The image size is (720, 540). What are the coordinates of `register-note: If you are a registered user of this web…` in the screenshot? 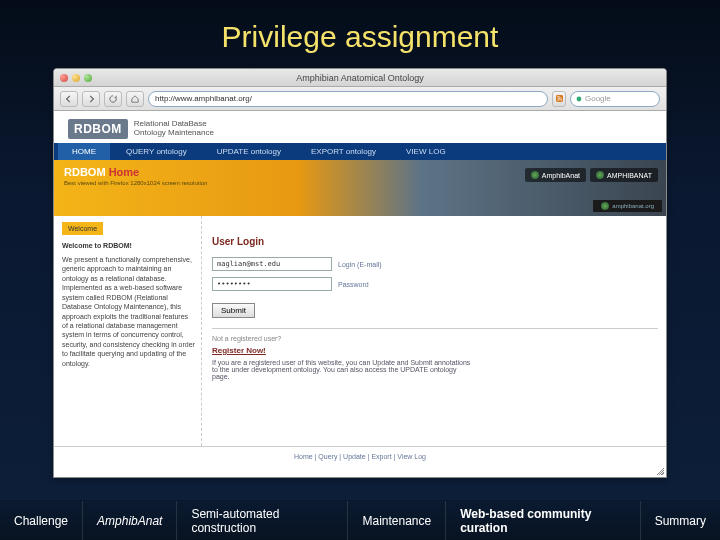 It's located at (342, 370).